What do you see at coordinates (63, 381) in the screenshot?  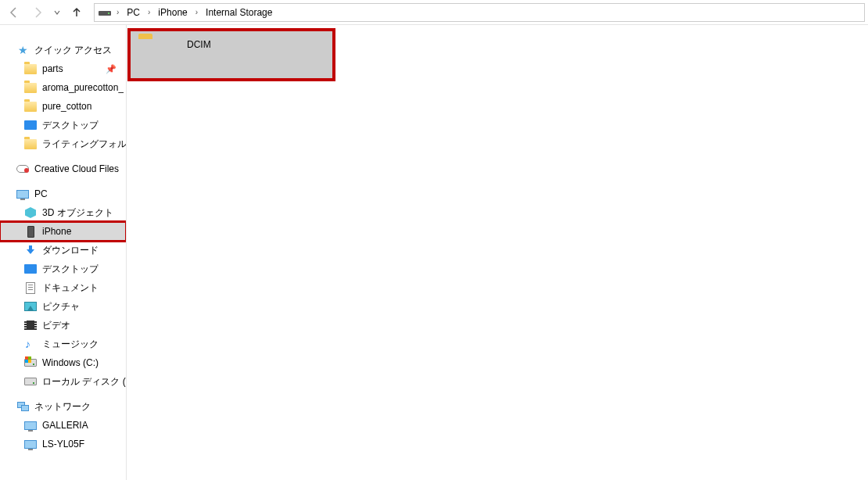 I see `sidebar-item-local-d: ローカル ディスク (D:)` at bounding box center [63, 381].